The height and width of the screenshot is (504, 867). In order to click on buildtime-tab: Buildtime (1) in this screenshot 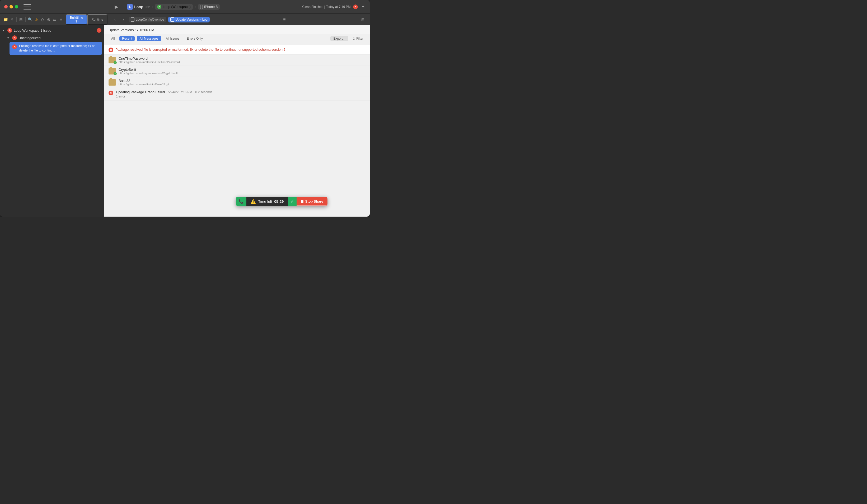, I will do `click(76, 19)`.